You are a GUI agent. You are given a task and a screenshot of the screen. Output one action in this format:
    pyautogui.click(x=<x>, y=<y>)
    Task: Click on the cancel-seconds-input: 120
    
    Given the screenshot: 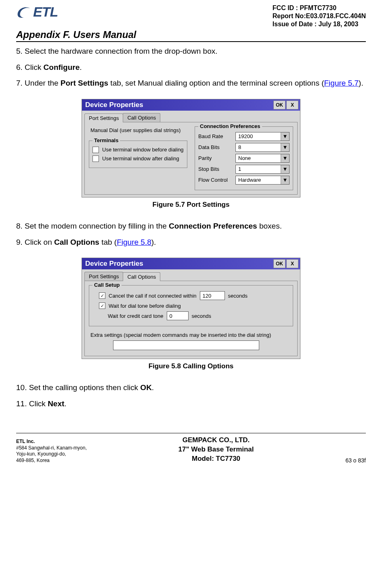 What is the action you would take?
    pyautogui.click(x=212, y=296)
    